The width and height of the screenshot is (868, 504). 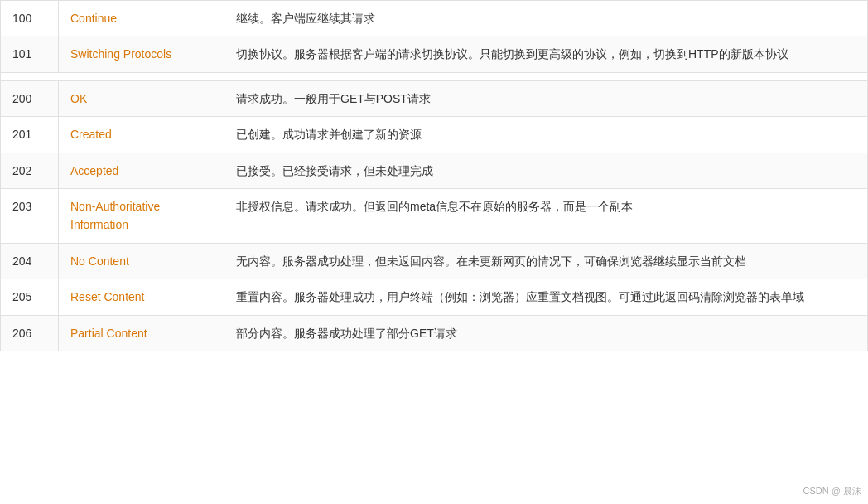 What do you see at coordinates (547, 134) in the screenshot?
I see `status-description: 已创建。成功请求并创建了新的资源` at bounding box center [547, 134].